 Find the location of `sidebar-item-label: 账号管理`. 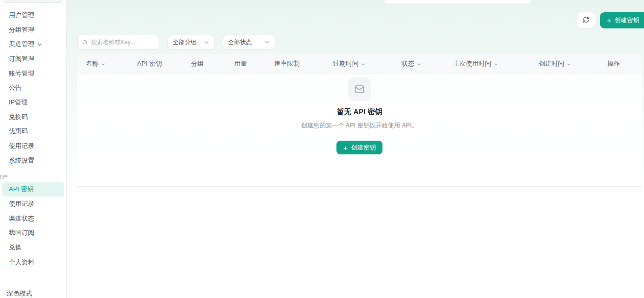

sidebar-item-label: 账号管理 is located at coordinates (22, 74).